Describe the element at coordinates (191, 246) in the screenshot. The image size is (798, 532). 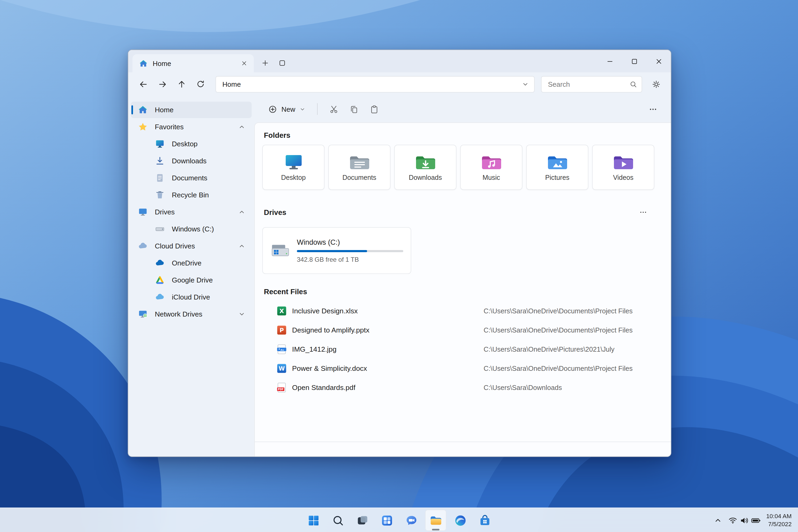
I see `sidebar-item-cloud-drives: Cloud Drives` at that location.